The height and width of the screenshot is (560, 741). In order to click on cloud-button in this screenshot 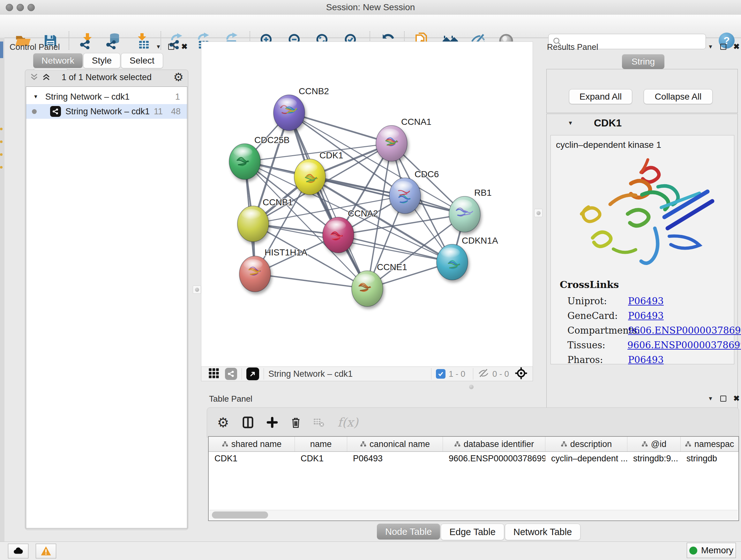, I will do `click(18, 551)`.